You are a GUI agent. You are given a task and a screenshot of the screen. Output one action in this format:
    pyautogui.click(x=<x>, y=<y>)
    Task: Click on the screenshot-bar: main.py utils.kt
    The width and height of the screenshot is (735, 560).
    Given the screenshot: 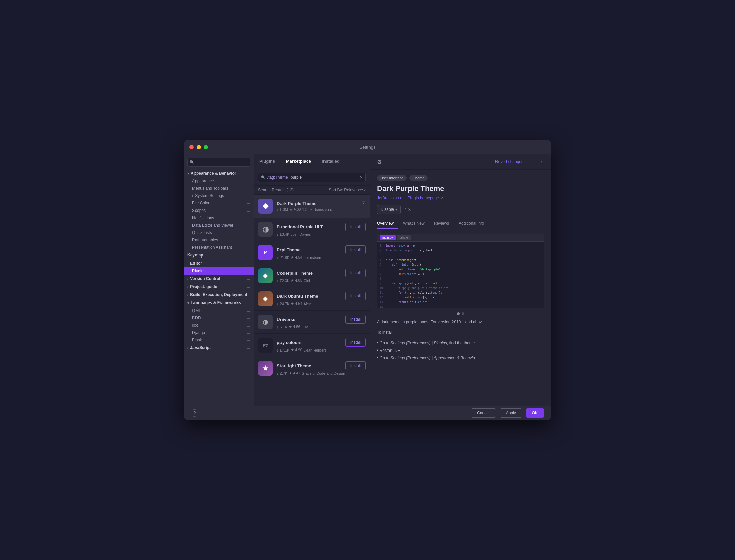 What is the action you would take?
    pyautogui.click(x=461, y=238)
    